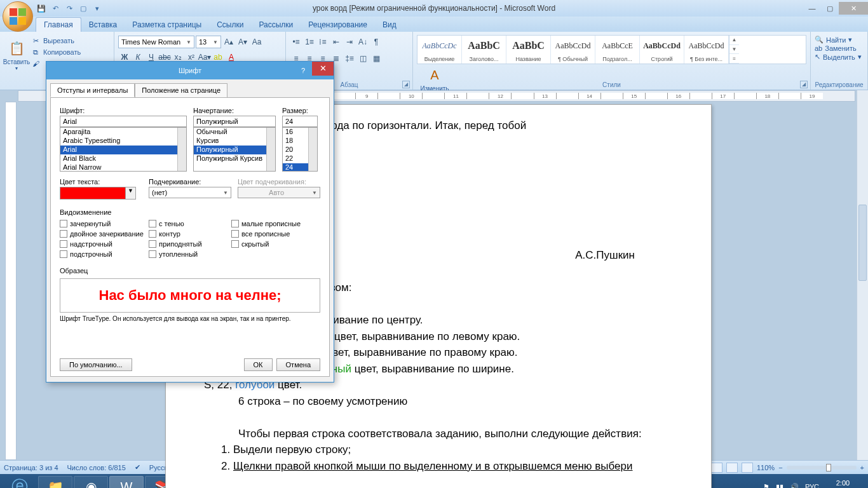 This screenshot has height=488, width=868. Describe the element at coordinates (717, 468) in the screenshot. I see `view-web` at that location.